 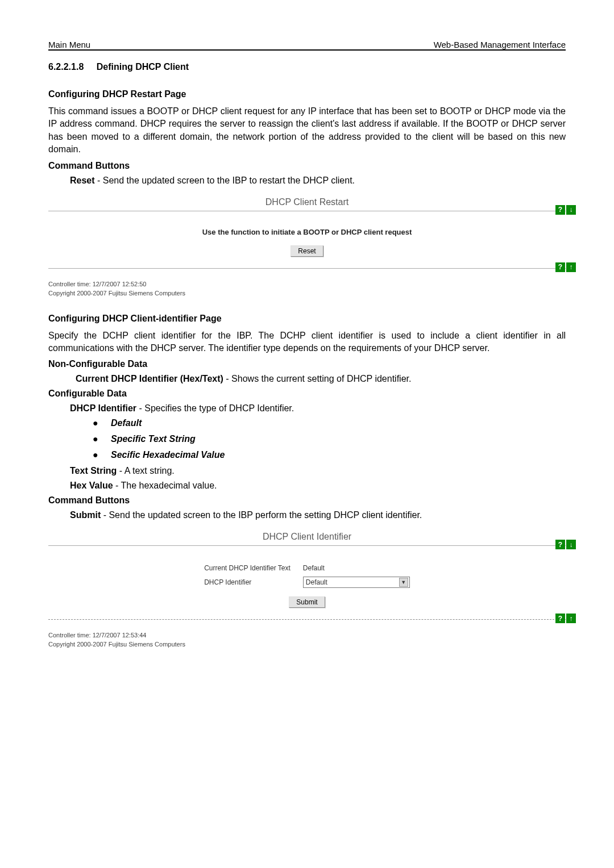 I want to click on restart-shot-subtitle: Use the function to initiate a BOOTP or …, so click(x=307, y=232).